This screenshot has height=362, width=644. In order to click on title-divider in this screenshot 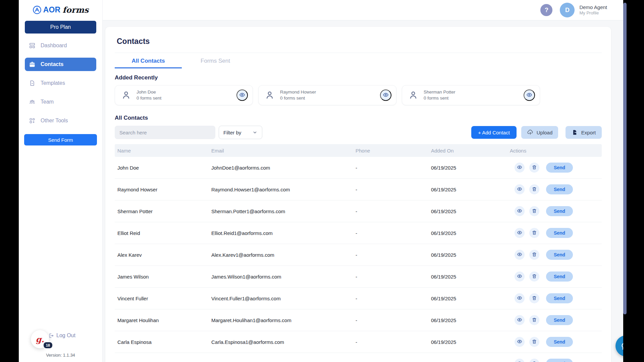, I will do `click(358, 53)`.